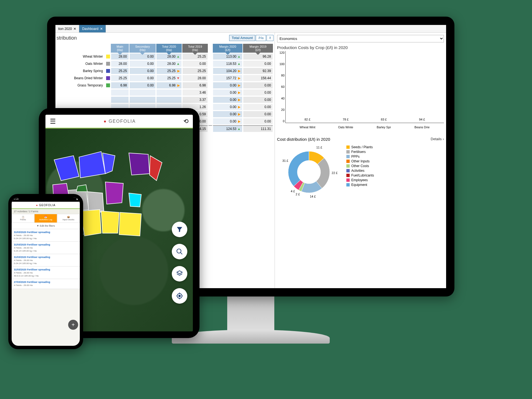 The image size is (532, 399). What do you see at coordinates (180, 274) in the screenshot?
I see `layers-fab` at bounding box center [180, 274].